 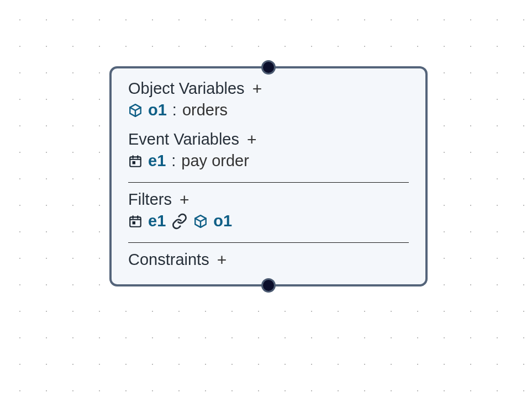 What do you see at coordinates (268, 139) in the screenshot?
I see `section-header-event-variables: Event Variables +` at bounding box center [268, 139].